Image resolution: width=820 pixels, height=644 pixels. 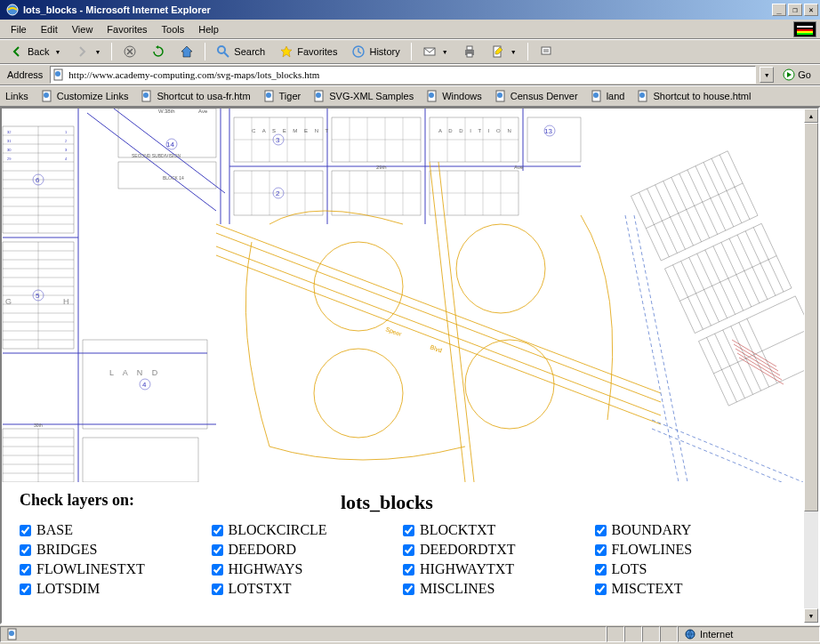 I want to click on layer-label: BLOCKCIRCLE, so click(x=277, y=530).